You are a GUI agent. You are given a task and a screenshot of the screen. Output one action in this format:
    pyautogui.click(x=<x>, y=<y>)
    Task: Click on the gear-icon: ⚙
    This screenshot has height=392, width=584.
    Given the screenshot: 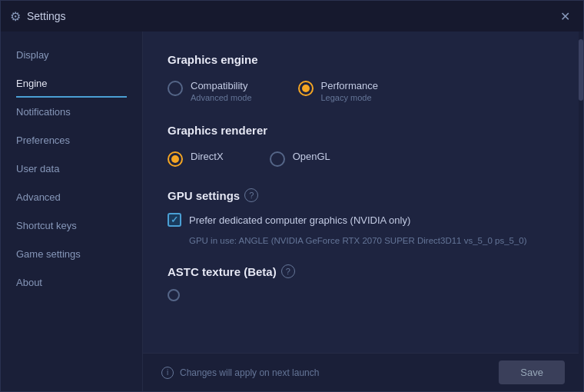 What is the action you would take?
    pyautogui.click(x=15, y=17)
    